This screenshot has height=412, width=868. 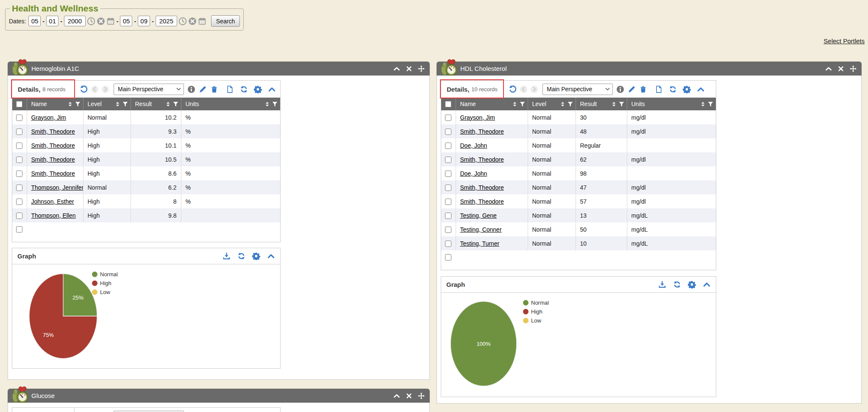 What do you see at coordinates (75, 21) in the screenshot?
I see `from-year-input` at bounding box center [75, 21].